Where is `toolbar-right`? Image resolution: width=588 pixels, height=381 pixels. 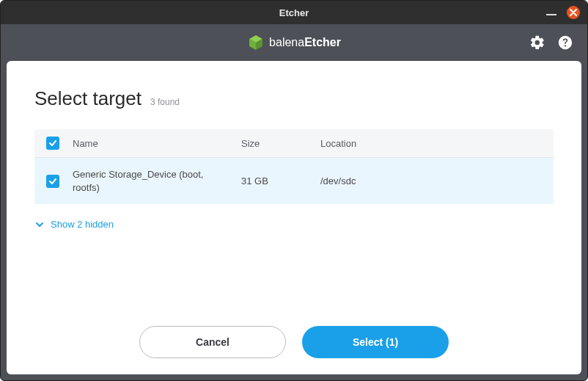 toolbar-right is located at coordinates (551, 43).